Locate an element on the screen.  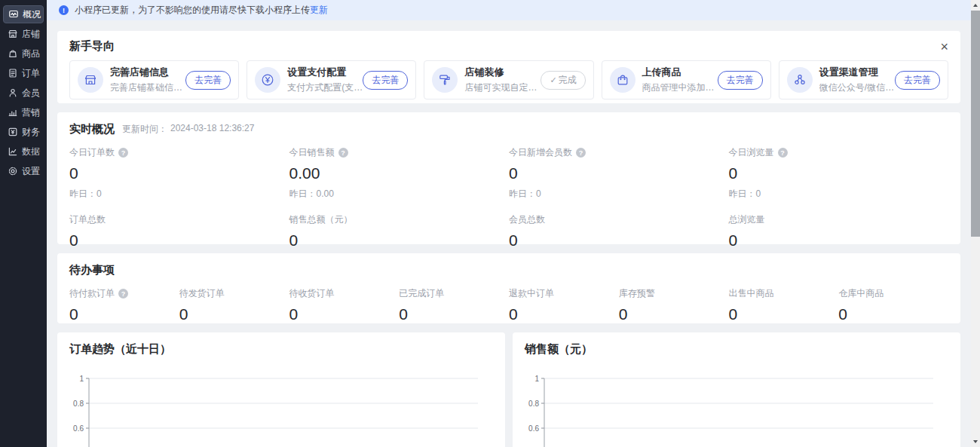
stat-item: 已完成订单0 is located at coordinates (454, 305).